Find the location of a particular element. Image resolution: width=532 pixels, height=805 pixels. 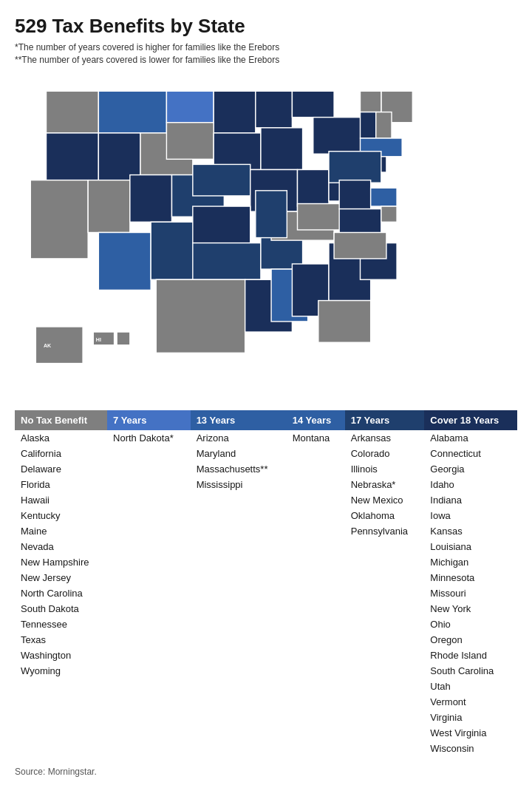

legend-cell: Utah is located at coordinates (471, 686).